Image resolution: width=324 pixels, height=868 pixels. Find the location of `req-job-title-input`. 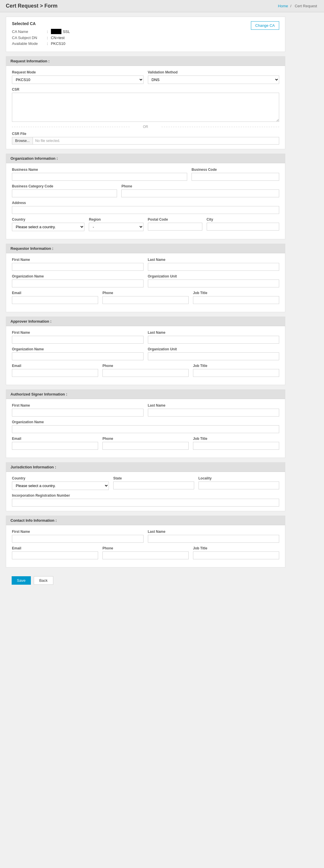

req-job-title-input is located at coordinates (236, 300).